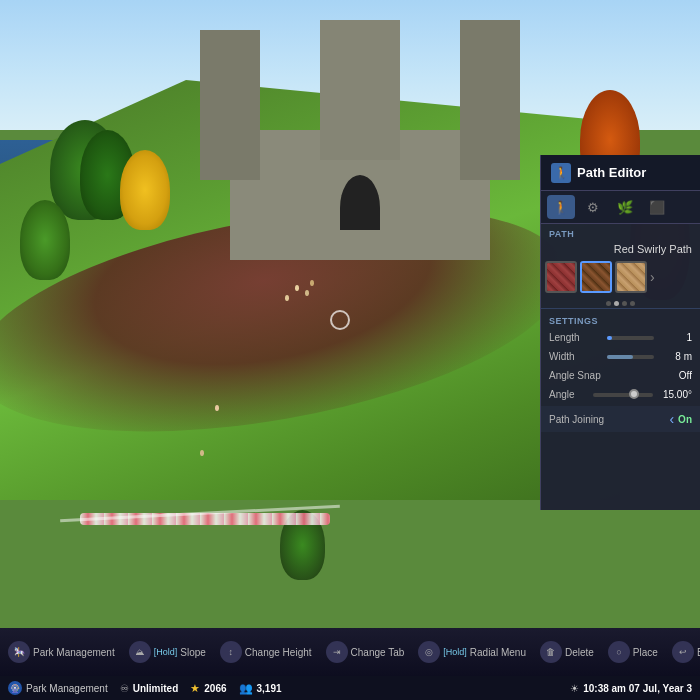  What do you see at coordinates (455, 652) in the screenshot?
I see `radial-hold: [Hold]` at bounding box center [455, 652].